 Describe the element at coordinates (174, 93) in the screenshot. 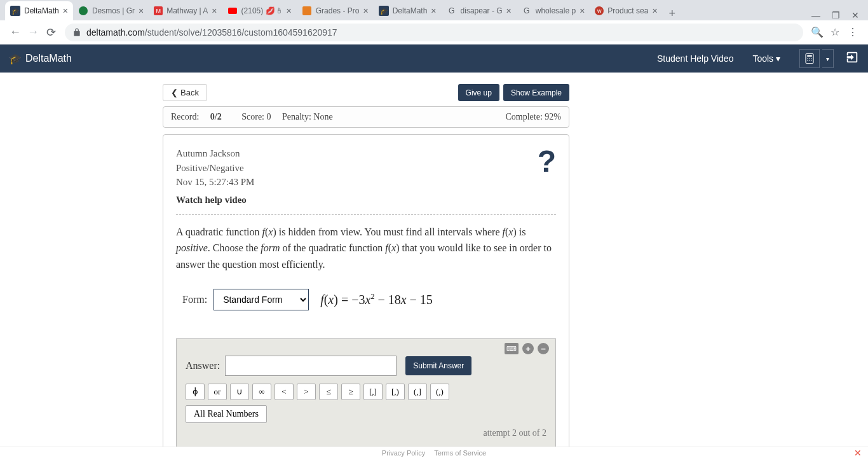

I see `chevron-left-icon: ❮` at that location.